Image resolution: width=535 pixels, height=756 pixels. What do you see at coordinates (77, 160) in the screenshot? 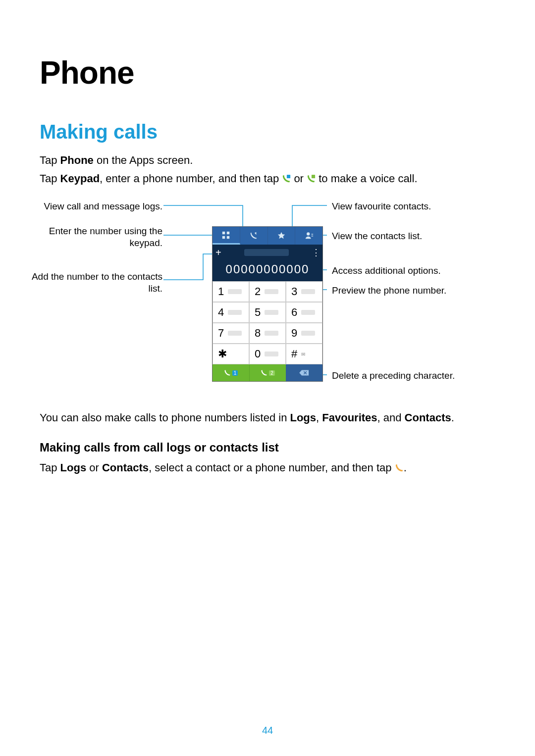
I see `phone-bold: Phone` at bounding box center [77, 160].